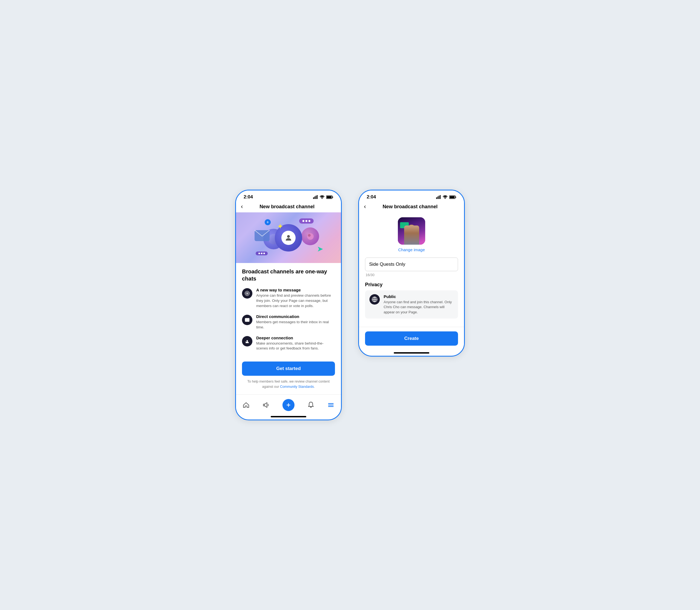  I want to click on hero-orb-right, so click(310, 236).